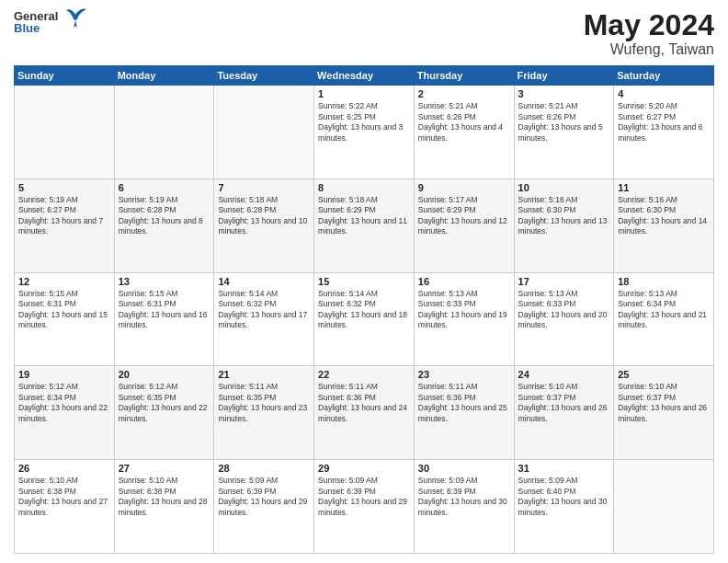 This screenshot has width=728, height=563. I want to click on cell-info: Sunrise: 5:12 AM, so click(64, 386).